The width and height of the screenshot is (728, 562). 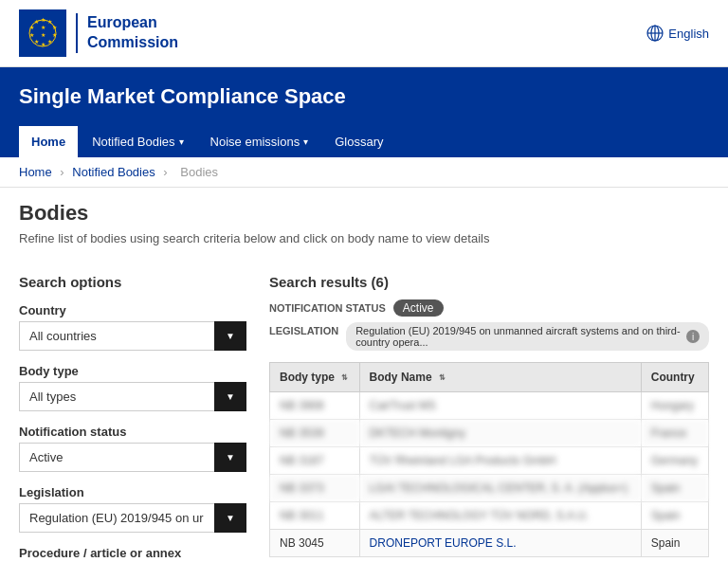 I want to click on page-description: Refine list of bodies using search crite…, so click(x=364, y=239).